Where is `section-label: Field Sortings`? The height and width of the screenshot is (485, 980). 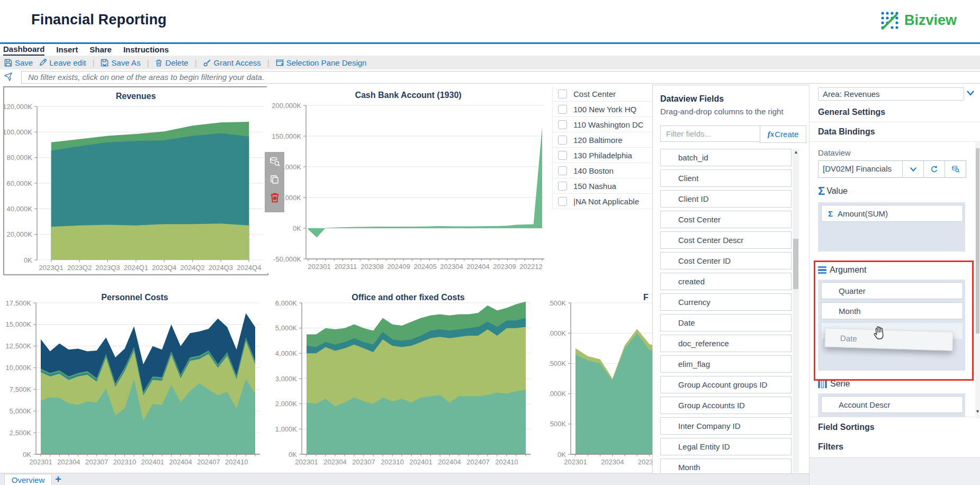
section-label: Field Sortings is located at coordinates (842, 427).